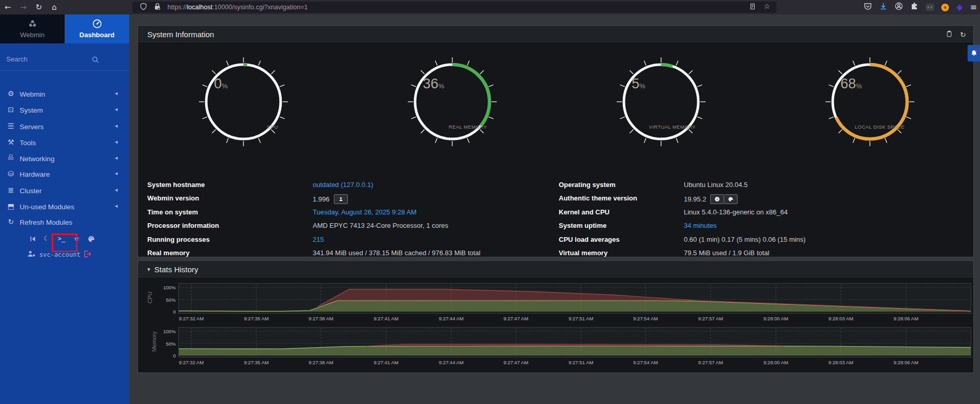 The image size is (980, 404). Describe the element at coordinates (65, 127) in the screenshot. I see `sidebar-item-servers: ☰Servers◂` at that location.